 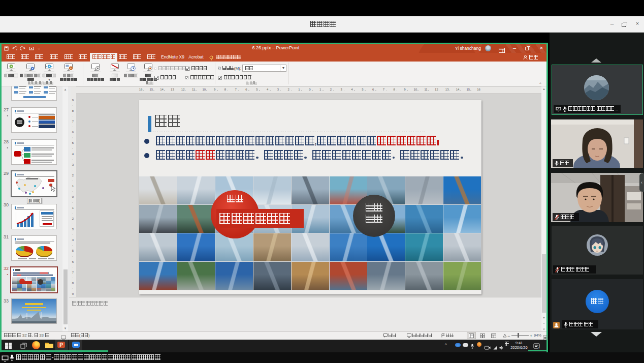 I want to click on svg-text: P, so click(x=61, y=345).